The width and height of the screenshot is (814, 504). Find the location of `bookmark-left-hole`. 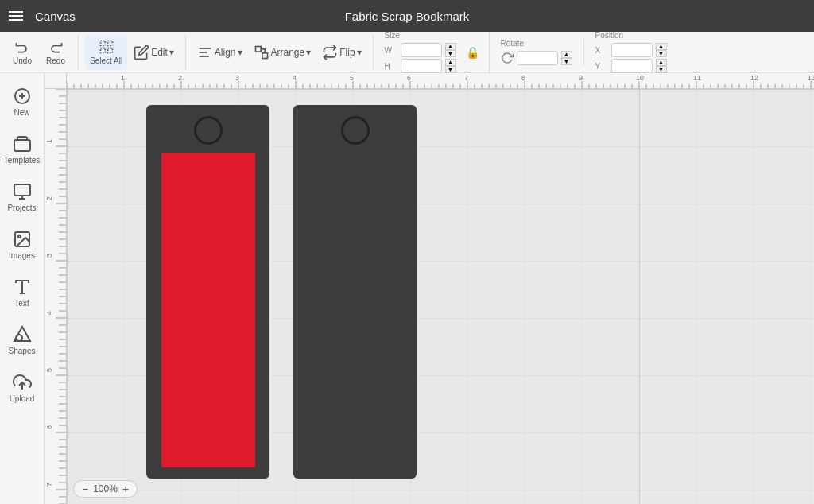

bookmark-left-hole is located at coordinates (208, 130).